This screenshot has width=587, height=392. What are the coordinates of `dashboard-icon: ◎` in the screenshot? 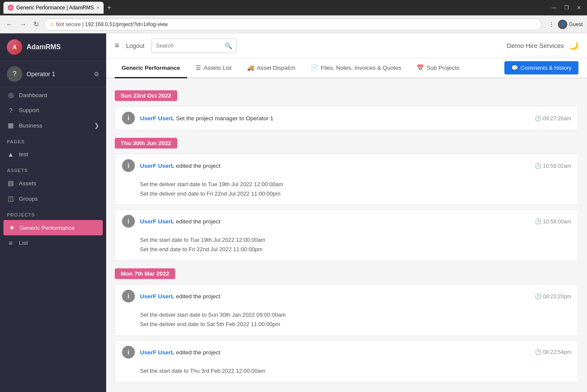 It's located at (11, 95).